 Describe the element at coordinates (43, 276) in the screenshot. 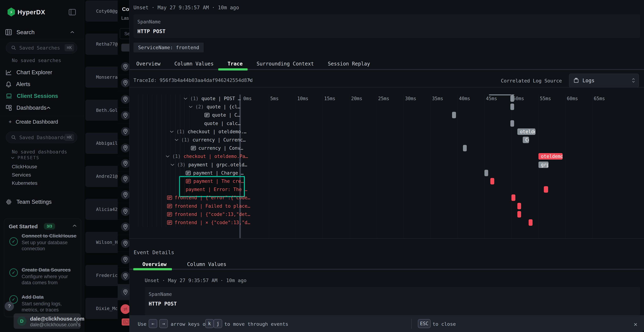

I see `get-started-item: ✓ Create Data Sources Configure where yo…` at that location.